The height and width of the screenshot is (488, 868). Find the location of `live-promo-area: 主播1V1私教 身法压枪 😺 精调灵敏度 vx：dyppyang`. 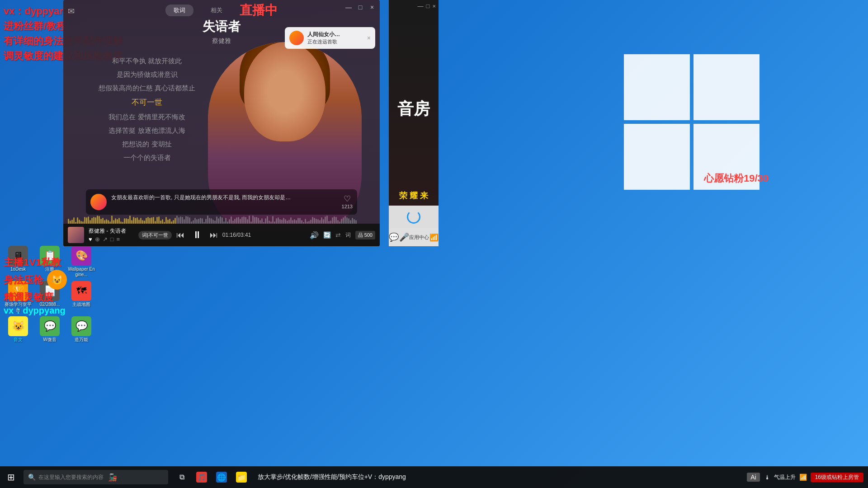

live-promo-area: 主播1V1私教 身法压枪 😺 精调灵敏度 vx：dyppyang is located at coordinates (35, 286).